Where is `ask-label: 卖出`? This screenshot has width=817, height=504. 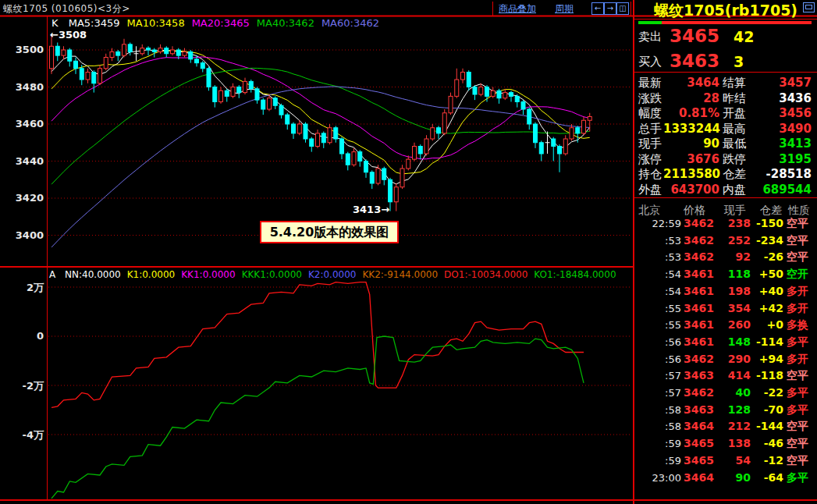 ask-label: 卖出 is located at coordinates (650, 37).